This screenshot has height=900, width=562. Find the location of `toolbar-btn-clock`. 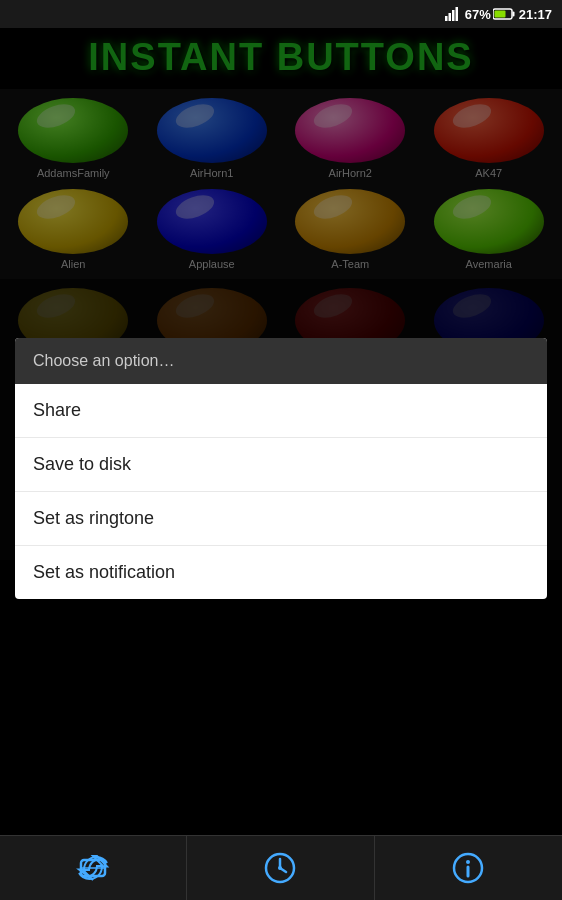

toolbar-btn-clock is located at coordinates (280, 868).